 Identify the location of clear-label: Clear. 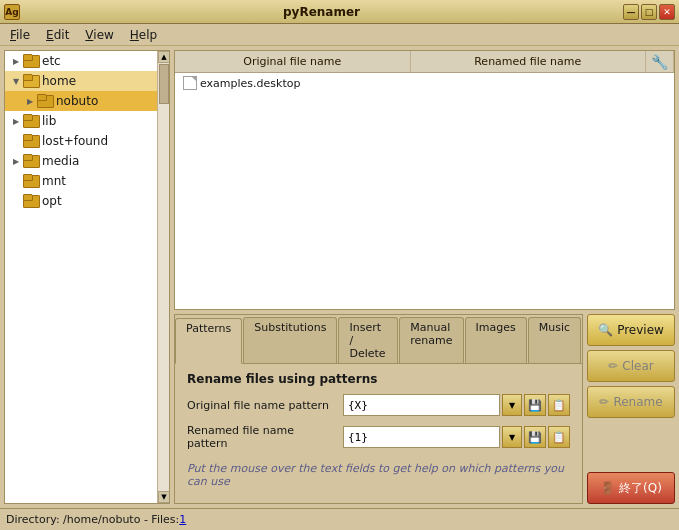
(638, 366).